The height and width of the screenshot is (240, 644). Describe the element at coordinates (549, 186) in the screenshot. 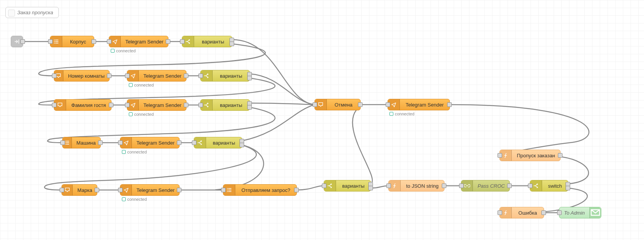

I see `node-switch: switch` at that location.